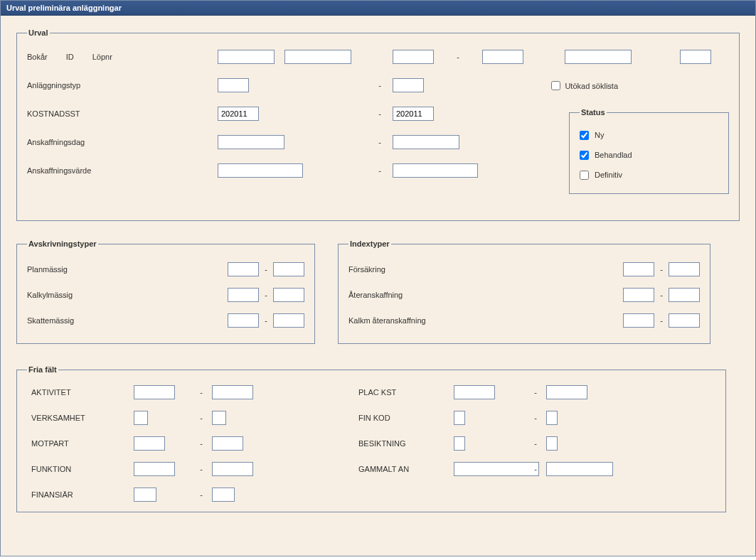  Describe the element at coordinates (380, 114) in the screenshot. I see `kostnadsst-sep: -` at that location.